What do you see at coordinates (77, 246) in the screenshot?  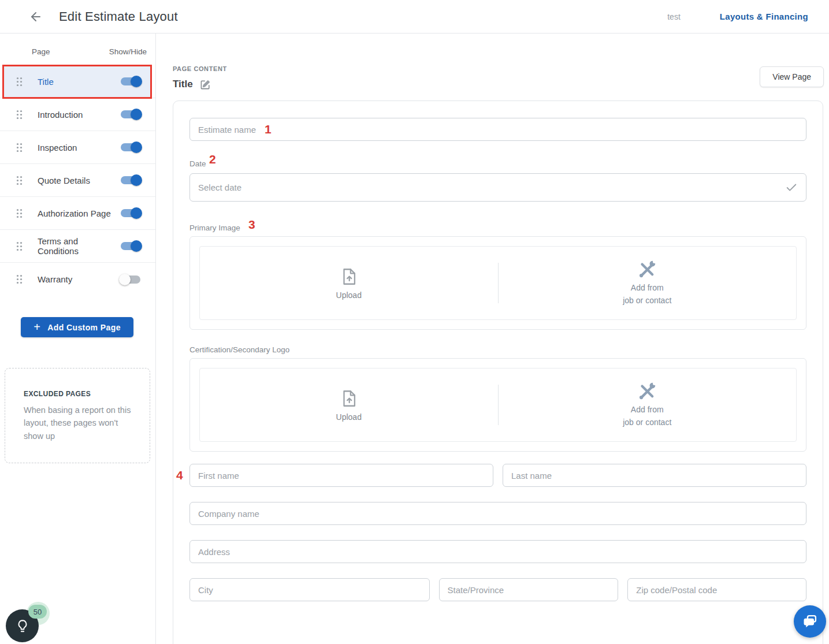 I see `sidebar-item-terms-and-conditions: Terms and Conditions` at bounding box center [77, 246].